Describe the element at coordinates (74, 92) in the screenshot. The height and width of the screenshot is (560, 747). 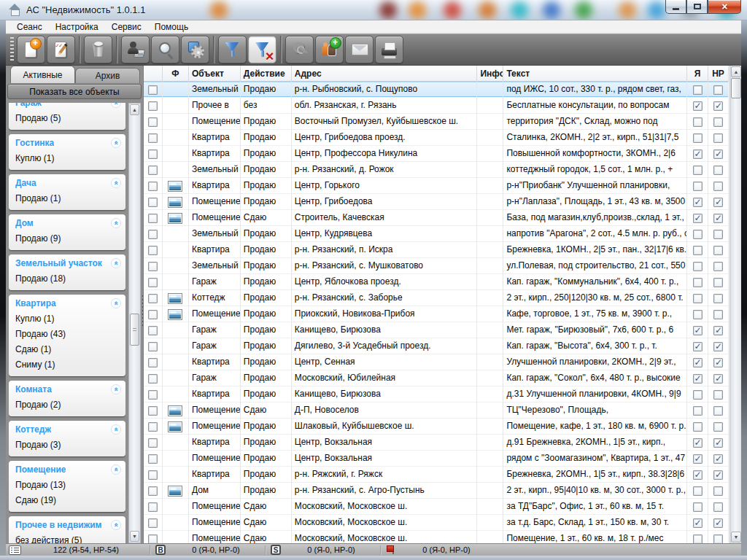
I see `show-all-objects-button: Показать все объекты` at that location.